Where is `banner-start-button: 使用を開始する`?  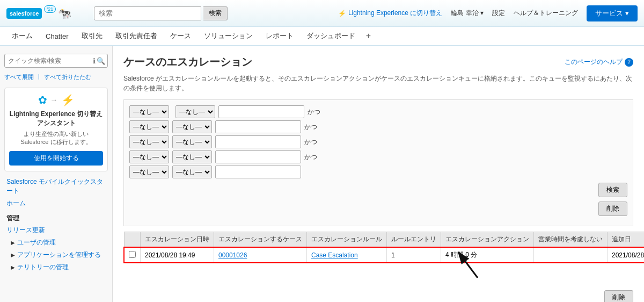
banner-start-button: 使用を開始する is located at coordinates (56, 158).